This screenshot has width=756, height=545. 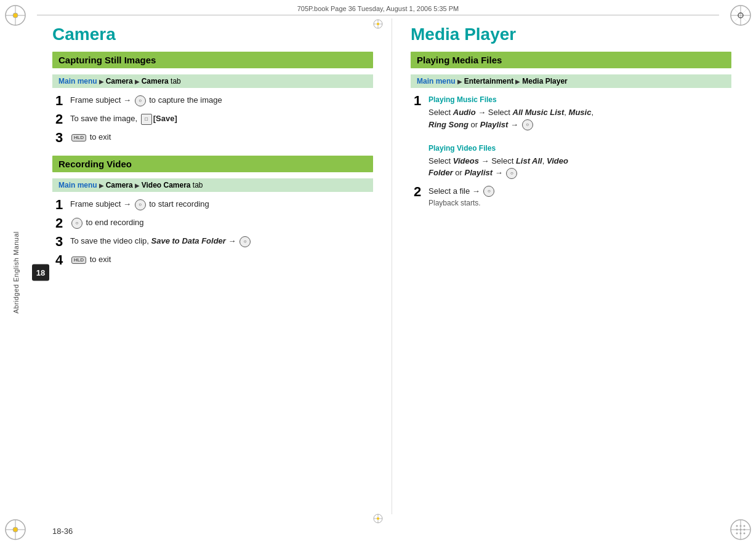 What do you see at coordinates (511, 148) in the screenshot?
I see `video-files-heading: Playing Video Files` at bounding box center [511, 148].